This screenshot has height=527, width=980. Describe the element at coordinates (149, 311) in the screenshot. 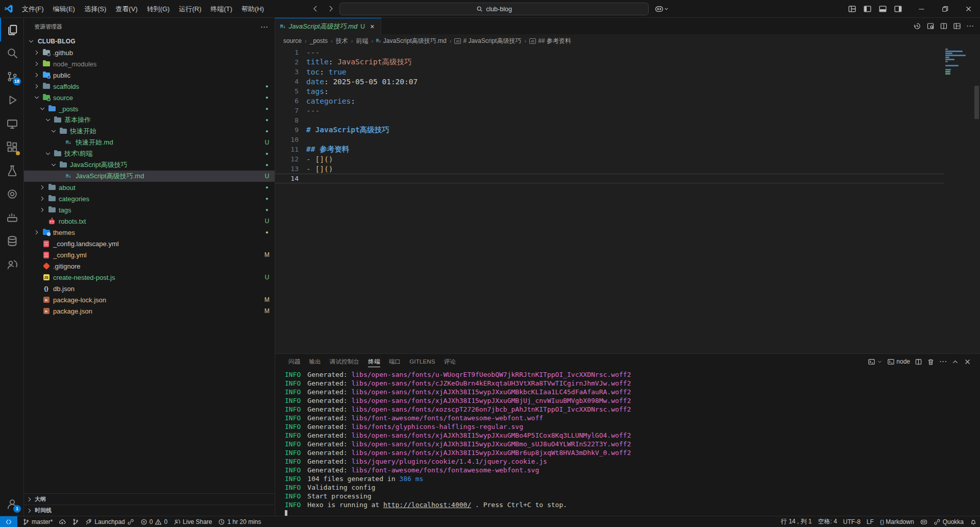

I see `tree-item-package.json: npackage.jsonM` at that location.